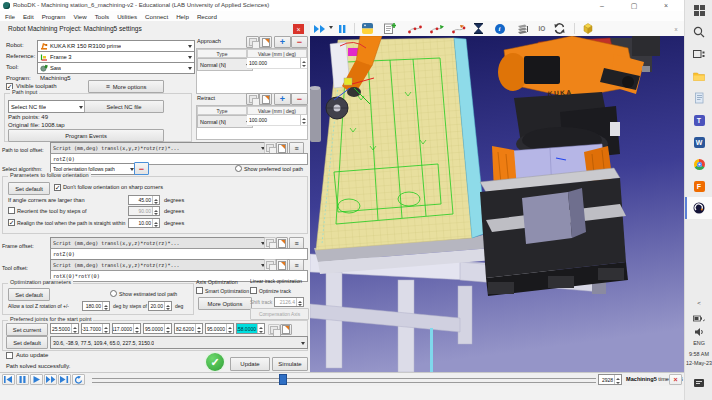 The image size is (712, 400). I want to click on approach-value-spinner: 100.000, so click(277, 64).